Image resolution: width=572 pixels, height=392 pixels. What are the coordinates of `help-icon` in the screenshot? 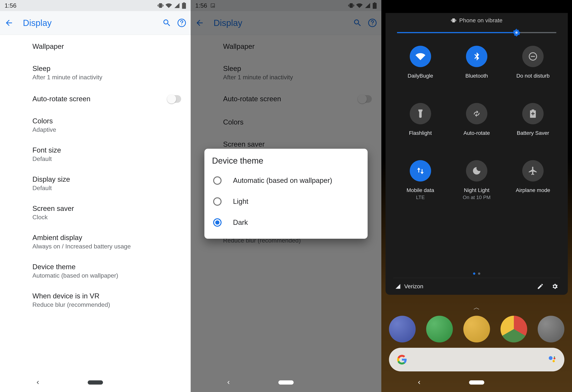 It's located at (182, 23).